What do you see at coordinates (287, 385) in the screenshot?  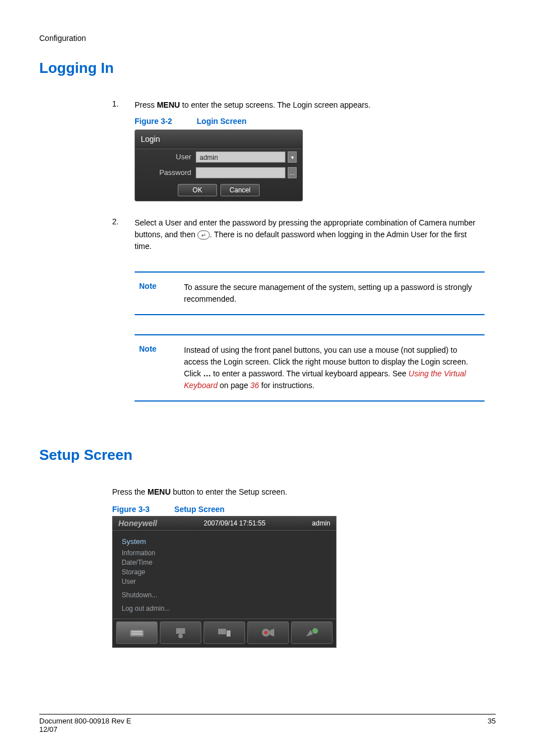 I see `text: for instructions.` at bounding box center [287, 385].